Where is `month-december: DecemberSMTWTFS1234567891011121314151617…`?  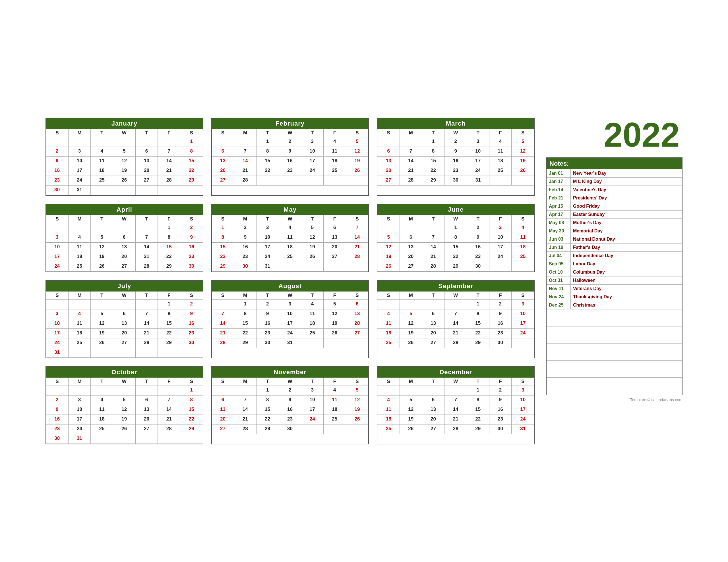 month-december: DecemberSMTWTFS1234567891011121314151617… is located at coordinates (456, 405).